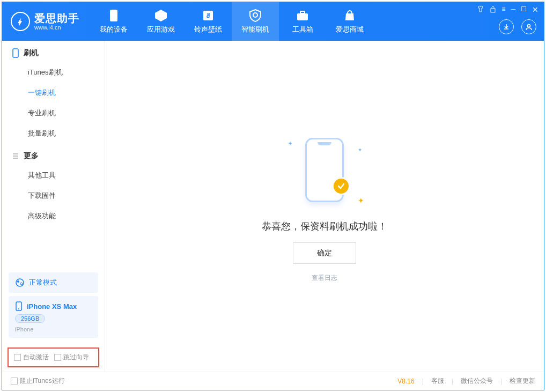 This screenshot has width=546, height=392. What do you see at coordinates (72, 357) in the screenshot?
I see `checkbox-skip-guide: 跳过向导` at bounding box center [72, 357].